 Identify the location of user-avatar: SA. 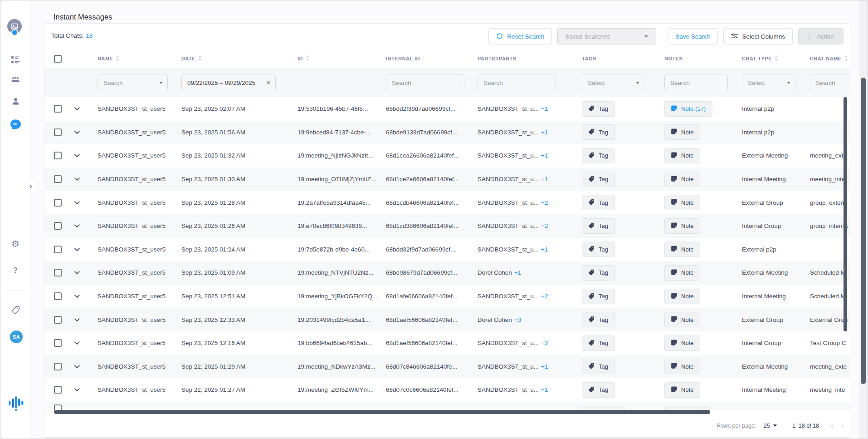
(16, 337).